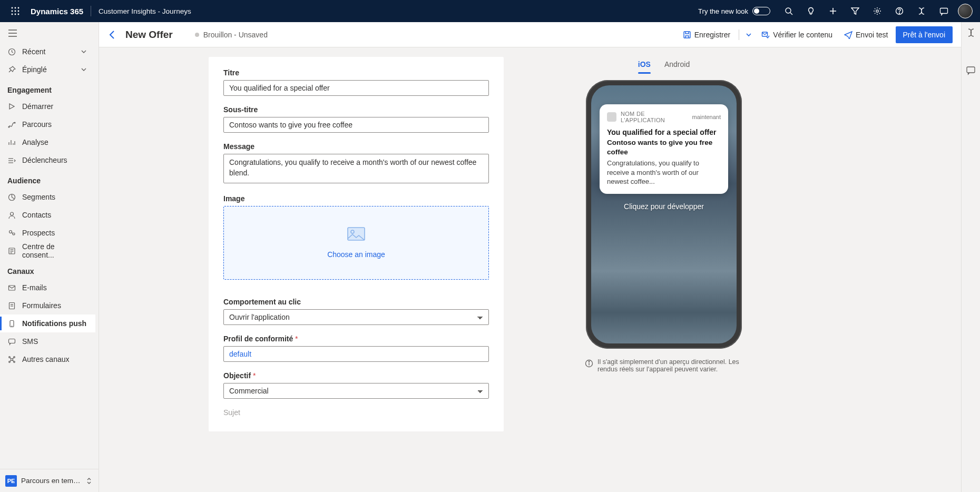 The image size is (980, 492). What do you see at coordinates (734, 11) in the screenshot?
I see `try-new-look-toggle: Try the new look` at bounding box center [734, 11].